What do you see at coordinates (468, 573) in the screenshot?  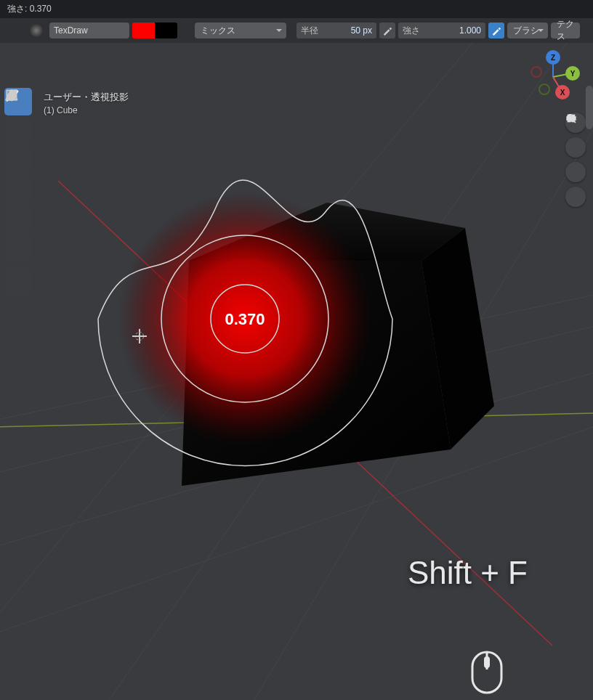 I see `shortcut-overlay: Shift + F` at bounding box center [468, 573].